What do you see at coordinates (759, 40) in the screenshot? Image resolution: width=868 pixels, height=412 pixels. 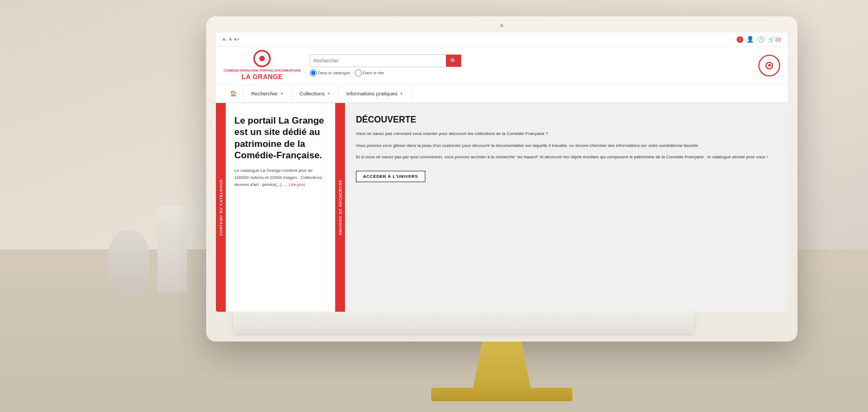 I see `top-icons: 1 👤 🕐 🛒 (0)` at bounding box center [759, 40].